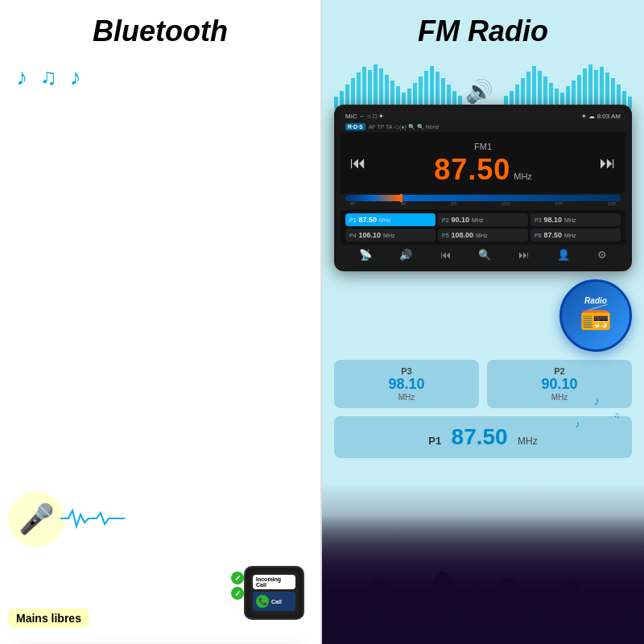 This screenshot has width=644, height=644. What do you see at coordinates (274, 592) in the screenshot?
I see `phone-mockup: IncomingCall 📞 Call` at bounding box center [274, 592].